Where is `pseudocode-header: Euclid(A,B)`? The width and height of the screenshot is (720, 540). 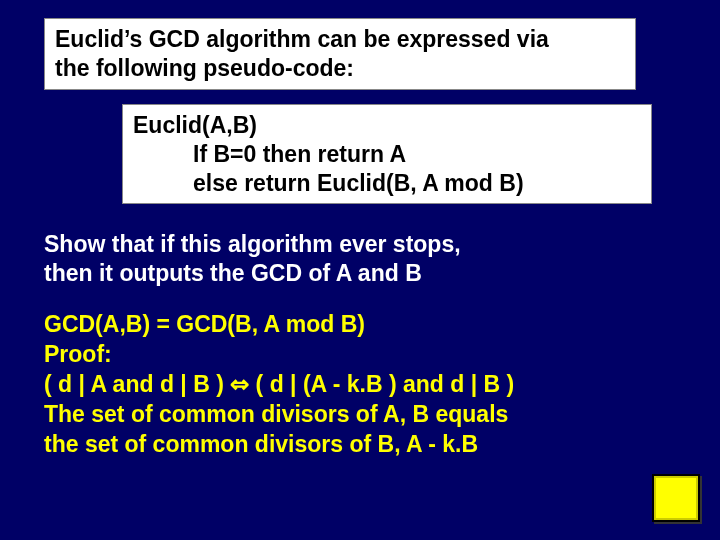 pseudocode-header: Euclid(A,B) is located at coordinates (387, 126).